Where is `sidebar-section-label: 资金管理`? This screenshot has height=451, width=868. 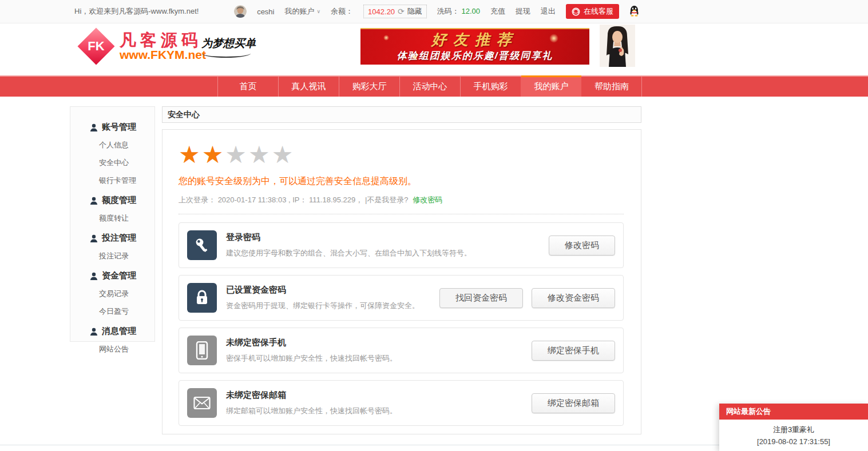
sidebar-section-label: 资金管理 is located at coordinates (119, 276).